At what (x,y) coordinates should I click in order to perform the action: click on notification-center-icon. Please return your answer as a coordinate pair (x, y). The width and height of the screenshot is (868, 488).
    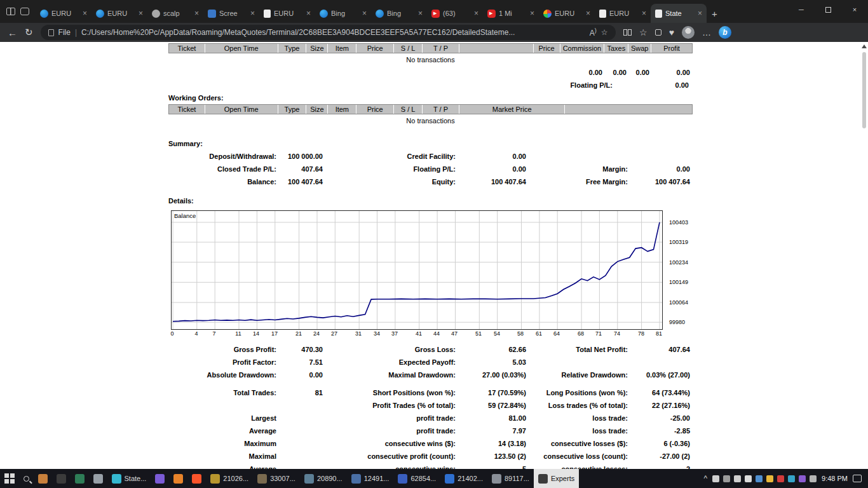
    Looking at the image, I should click on (857, 478).